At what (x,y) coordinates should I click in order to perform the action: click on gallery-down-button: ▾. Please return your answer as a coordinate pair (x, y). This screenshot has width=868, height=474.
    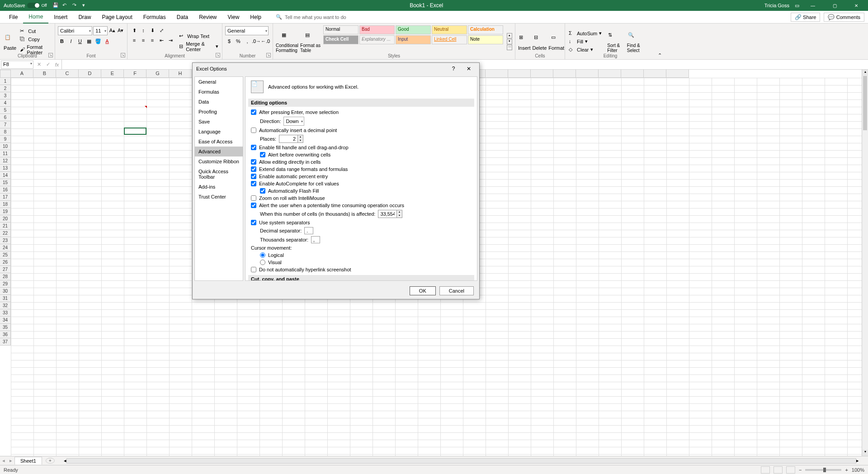
    Looking at the image, I should click on (509, 42).